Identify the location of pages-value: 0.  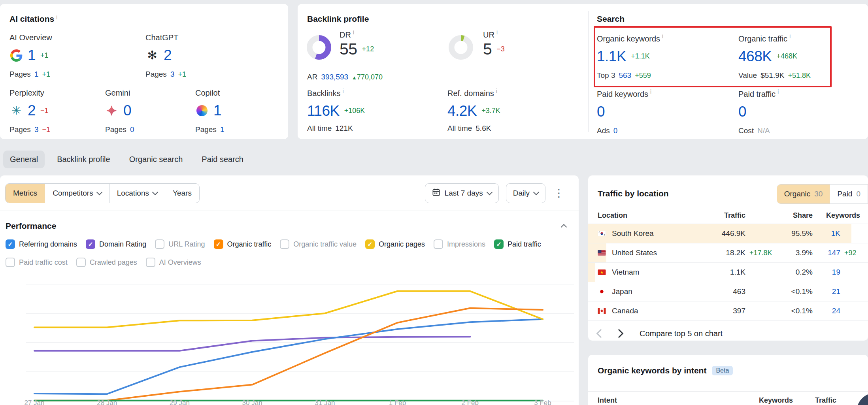
(132, 130).